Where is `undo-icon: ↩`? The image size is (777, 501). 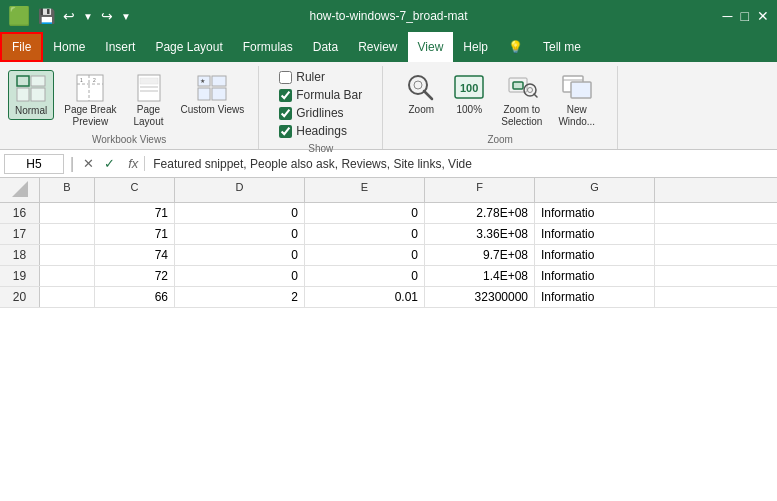
undo-icon: ↩ is located at coordinates (69, 16).